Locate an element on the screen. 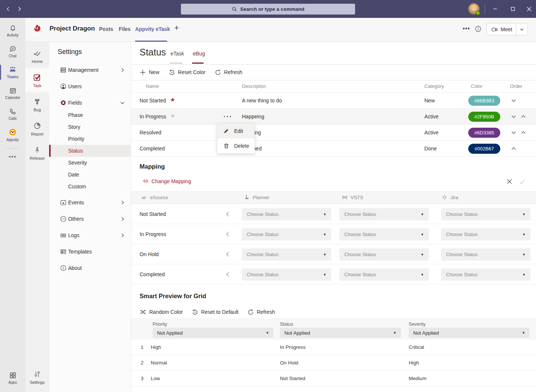 The image size is (536, 392). settings-item-date: Date is located at coordinates (90, 175).